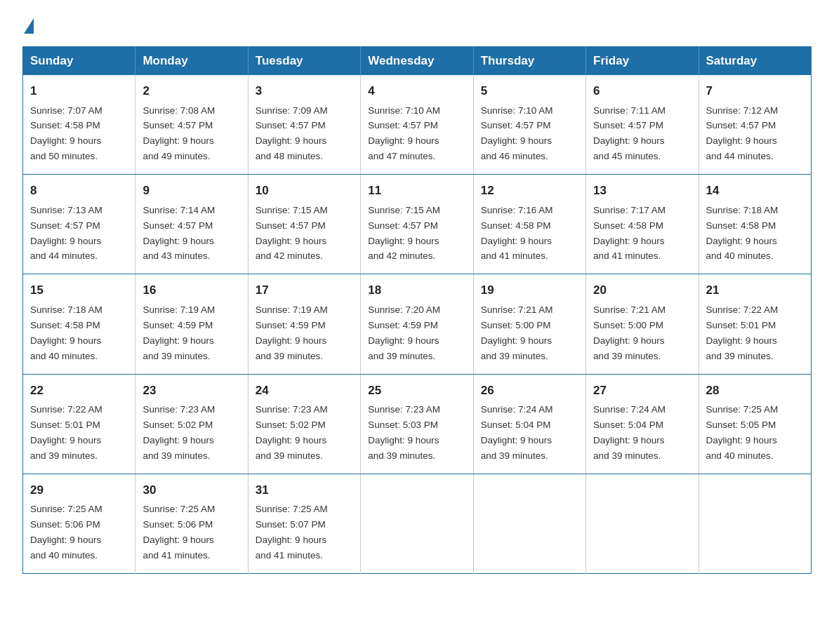 The height and width of the screenshot is (644, 834). I want to click on day-number: 10, so click(305, 191).